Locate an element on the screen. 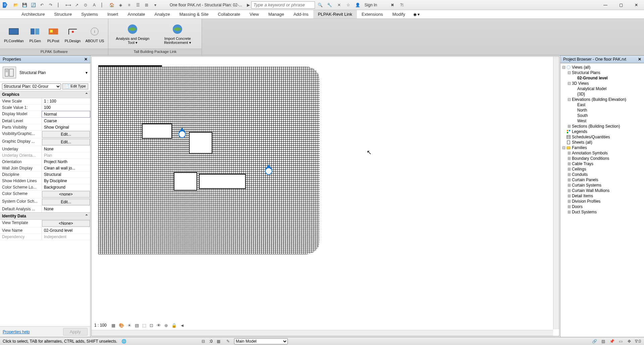  recent-arrow-icon: ▶ is located at coordinates (248, 5).